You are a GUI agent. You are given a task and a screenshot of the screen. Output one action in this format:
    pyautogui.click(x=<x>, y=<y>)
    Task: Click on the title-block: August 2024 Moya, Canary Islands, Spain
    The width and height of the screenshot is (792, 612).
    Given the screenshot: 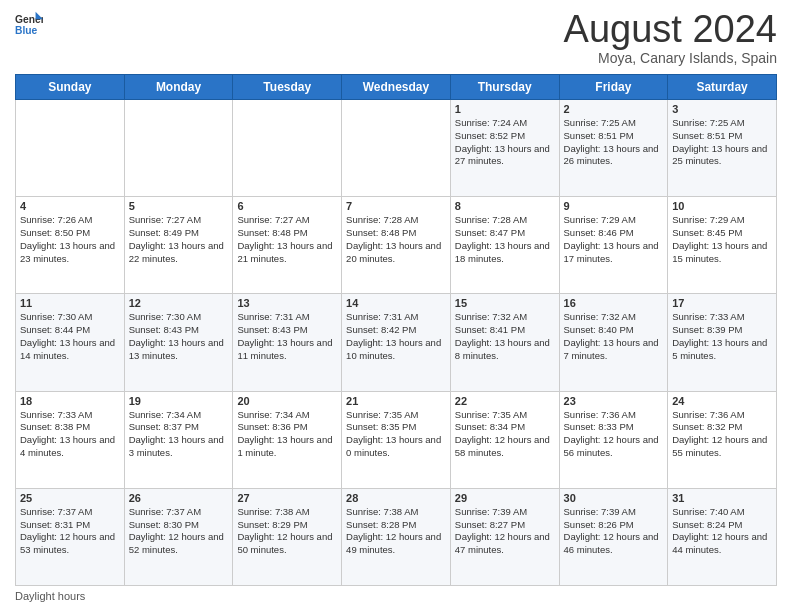 What is the action you would take?
    pyautogui.click(x=670, y=38)
    